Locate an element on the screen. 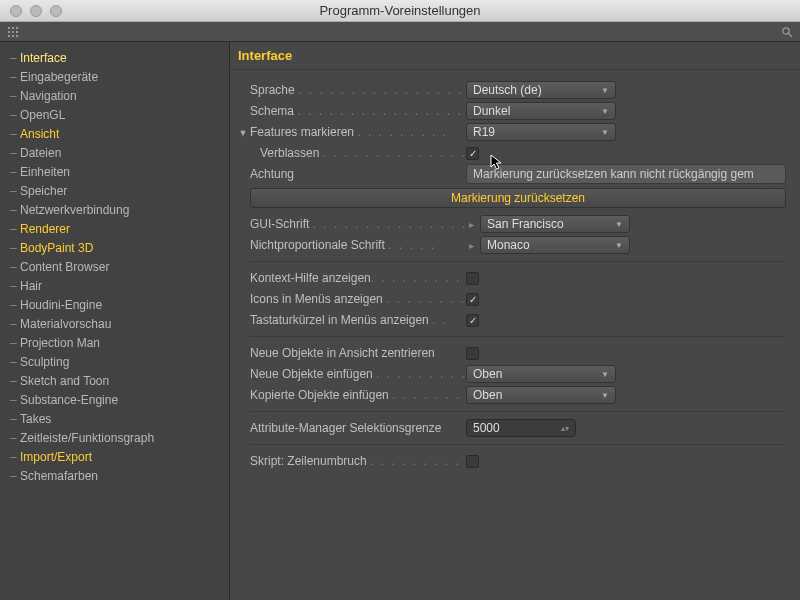  sidebar-item-content-browser: –Content Browser is located at coordinates (114, 266).